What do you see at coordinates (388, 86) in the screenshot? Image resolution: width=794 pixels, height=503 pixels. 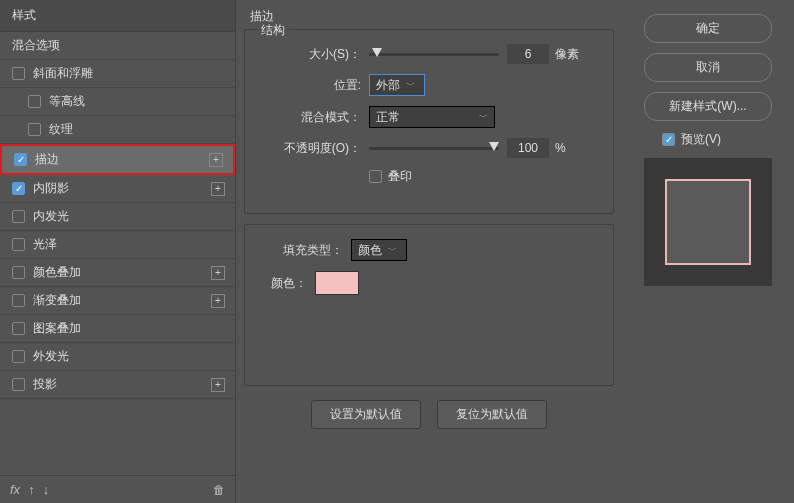 I see `position-value: 外部` at bounding box center [388, 86].